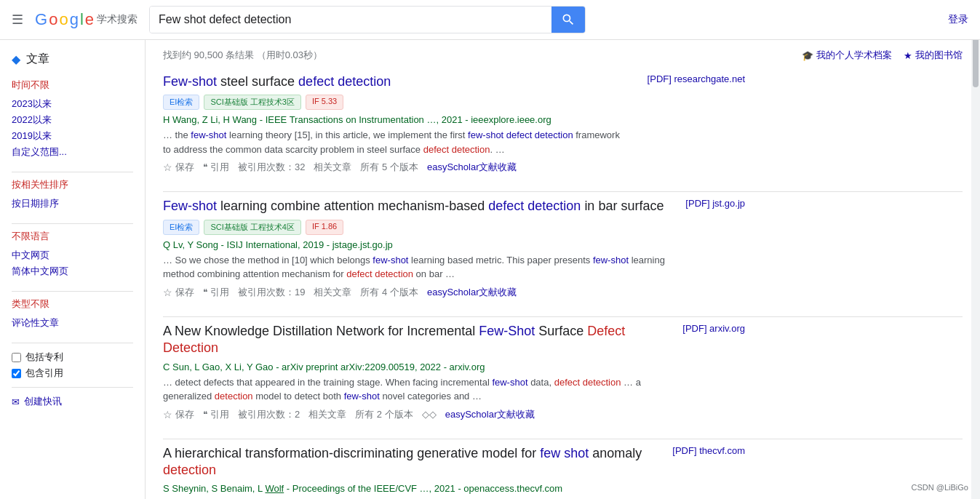  What do you see at coordinates (958, 19) in the screenshot?
I see `login-button: 登录` at bounding box center [958, 19].